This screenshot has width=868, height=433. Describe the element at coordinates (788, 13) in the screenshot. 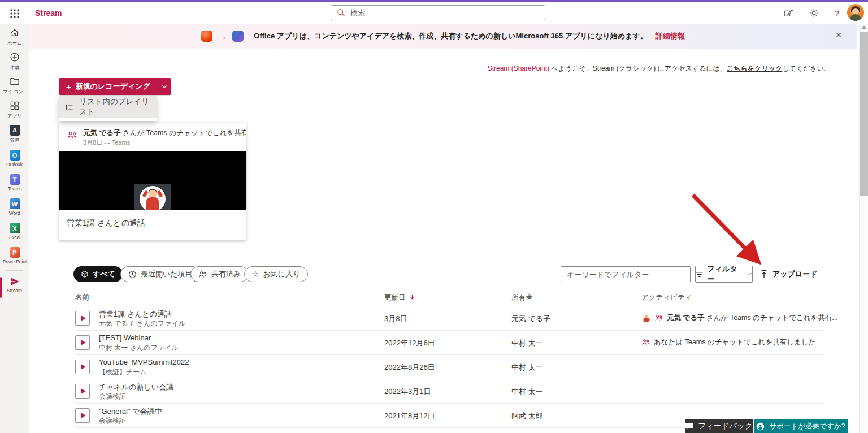

I see `send-feedback-icon` at that location.